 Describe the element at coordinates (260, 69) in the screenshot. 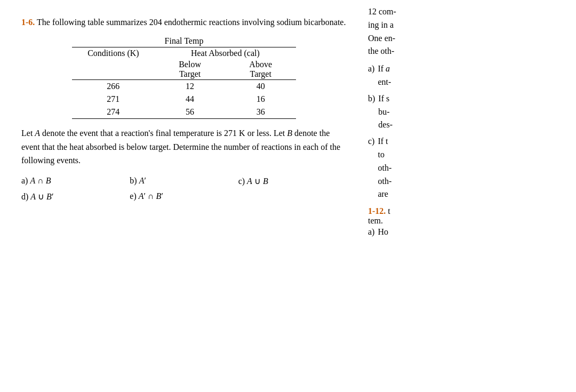

I see `above-target-header: Above Target` at that location.